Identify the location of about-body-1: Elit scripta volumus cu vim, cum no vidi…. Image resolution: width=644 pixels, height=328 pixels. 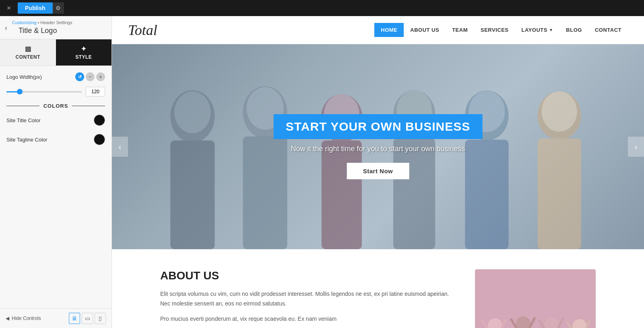
(305, 299).